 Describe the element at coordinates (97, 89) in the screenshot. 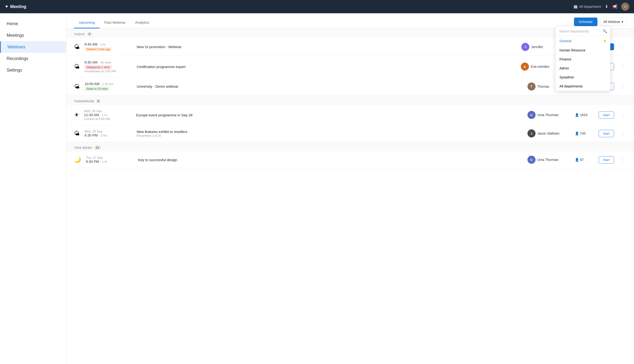

I see `status-badge-3: Starts in 10 mins` at that location.